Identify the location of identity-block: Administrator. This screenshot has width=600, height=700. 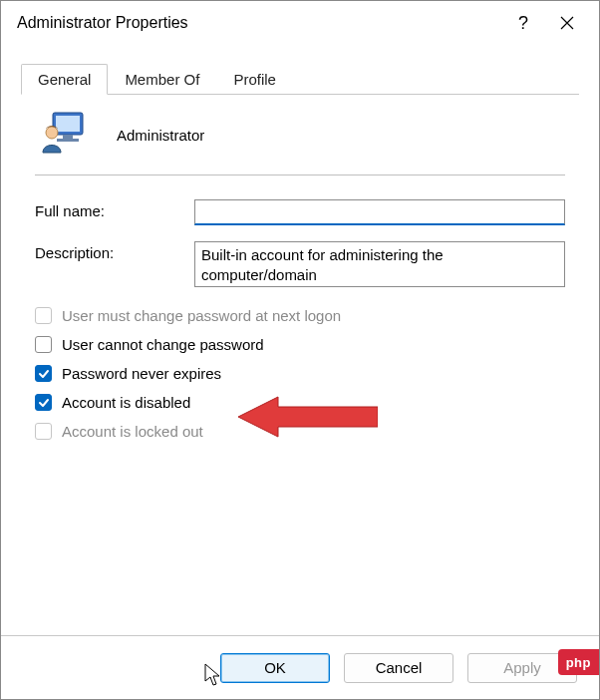
(300, 142).